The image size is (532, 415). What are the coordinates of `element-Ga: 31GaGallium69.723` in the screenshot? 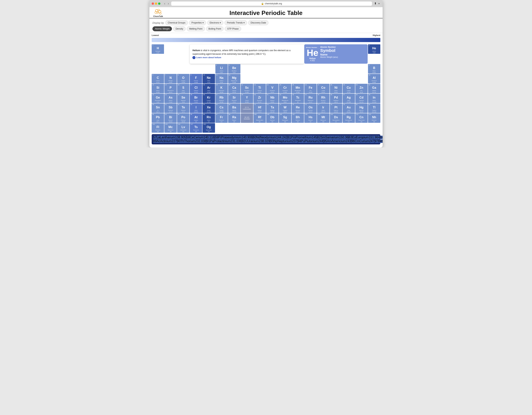 It's located at (374, 89).